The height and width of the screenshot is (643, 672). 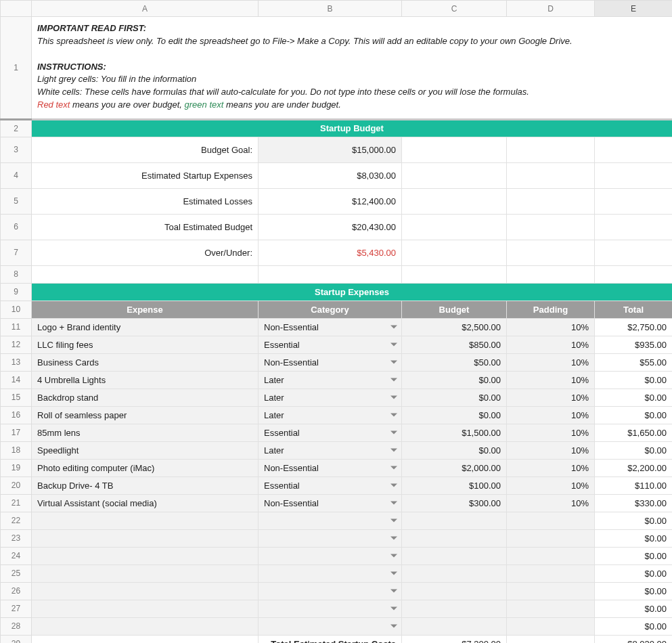 What do you see at coordinates (455, 485) in the screenshot?
I see `budget-value: $100.00` at bounding box center [455, 485].